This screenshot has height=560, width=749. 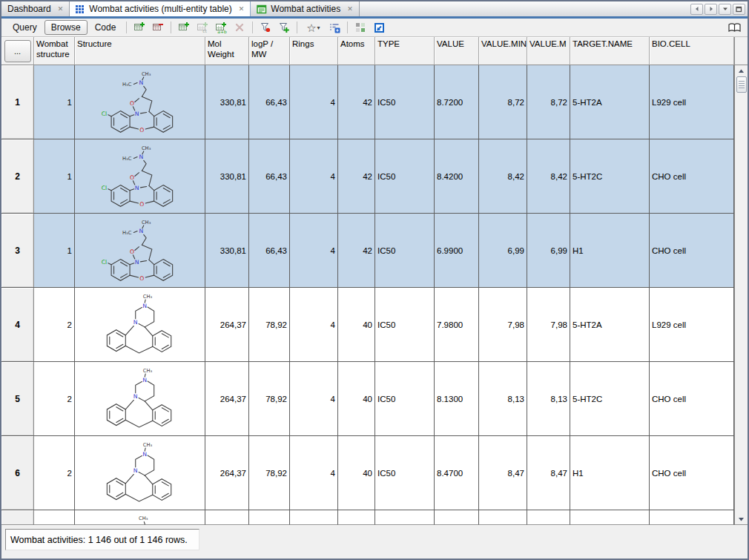 I want to click on tab-wombat-multi-entity: Wombat activities (multi-entity table) ✕, so click(x=160, y=9).